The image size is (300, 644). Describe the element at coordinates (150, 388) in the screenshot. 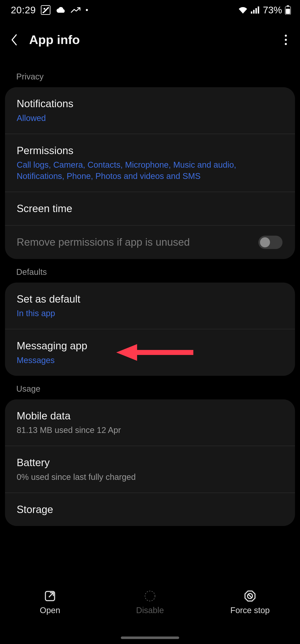

I see `section-label-usage: Usage` at that location.